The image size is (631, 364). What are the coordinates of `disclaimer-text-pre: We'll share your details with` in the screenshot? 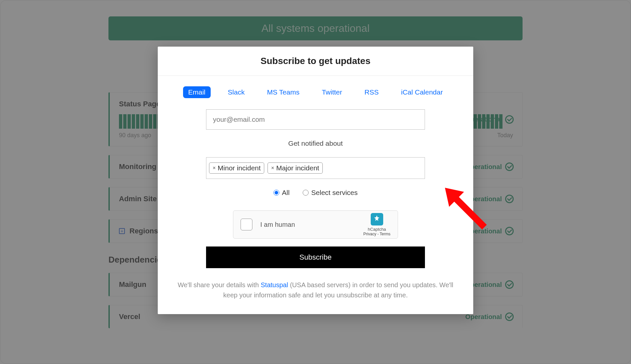 It's located at (219, 285).